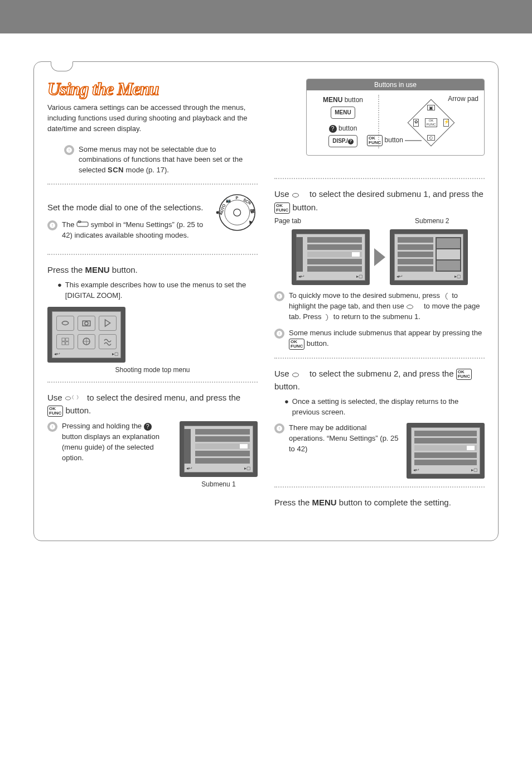  What do you see at coordinates (153, 370) in the screenshot?
I see `fig1-caption: Shooting mode top menu` at bounding box center [153, 370].